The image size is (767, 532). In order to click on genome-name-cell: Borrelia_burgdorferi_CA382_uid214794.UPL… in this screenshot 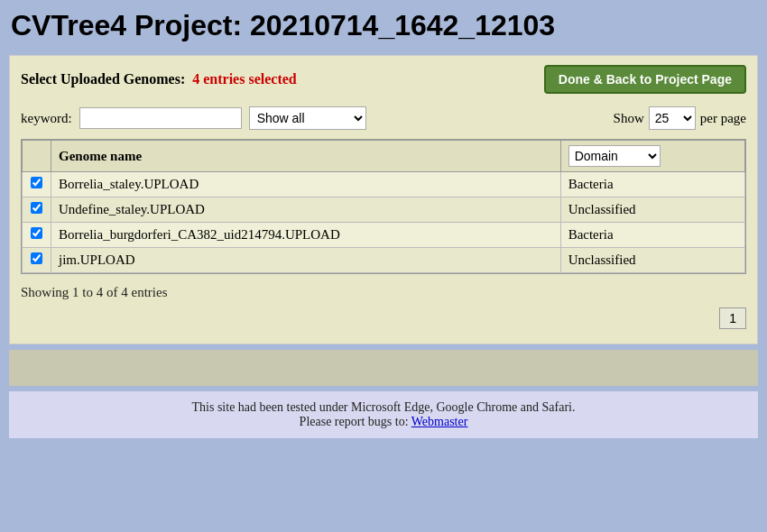, I will do `click(307, 235)`.